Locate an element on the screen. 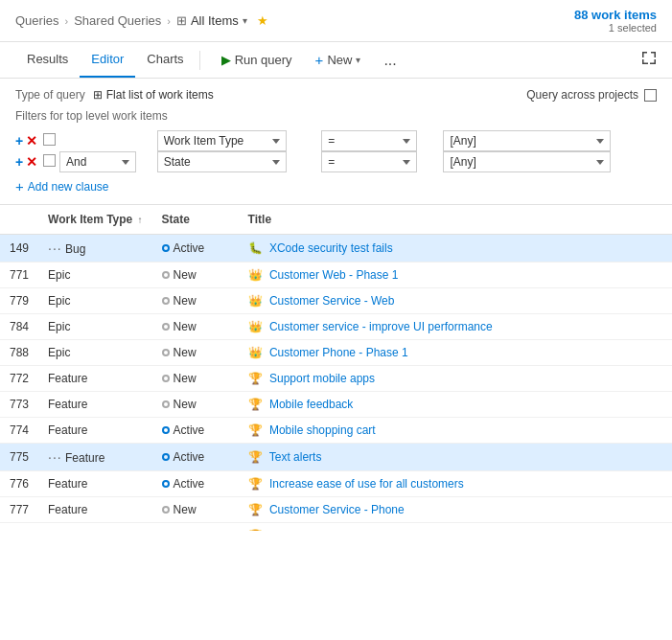 The height and width of the screenshot is (640, 672). add-clause-label: Add new clause is located at coordinates (69, 187).